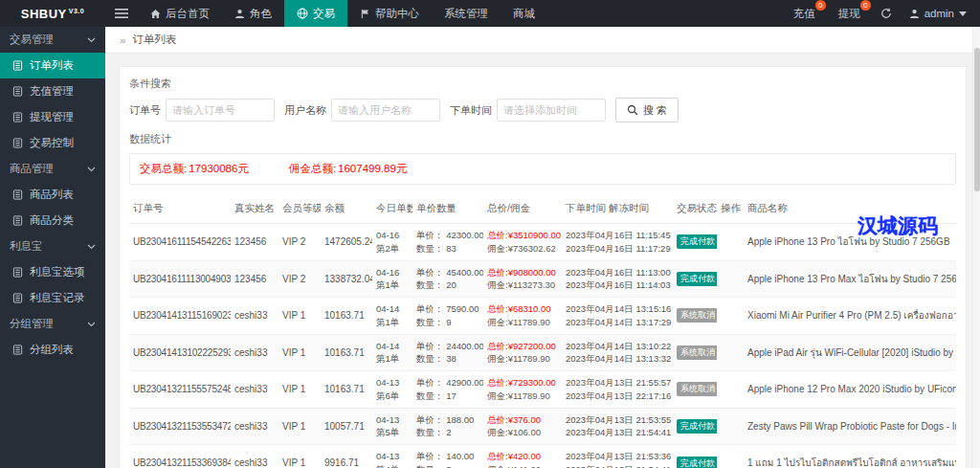 Image resolution: width=980 pixels, height=468 pixels. Describe the element at coordinates (220, 110) in the screenshot. I see `order-no-input` at that location.